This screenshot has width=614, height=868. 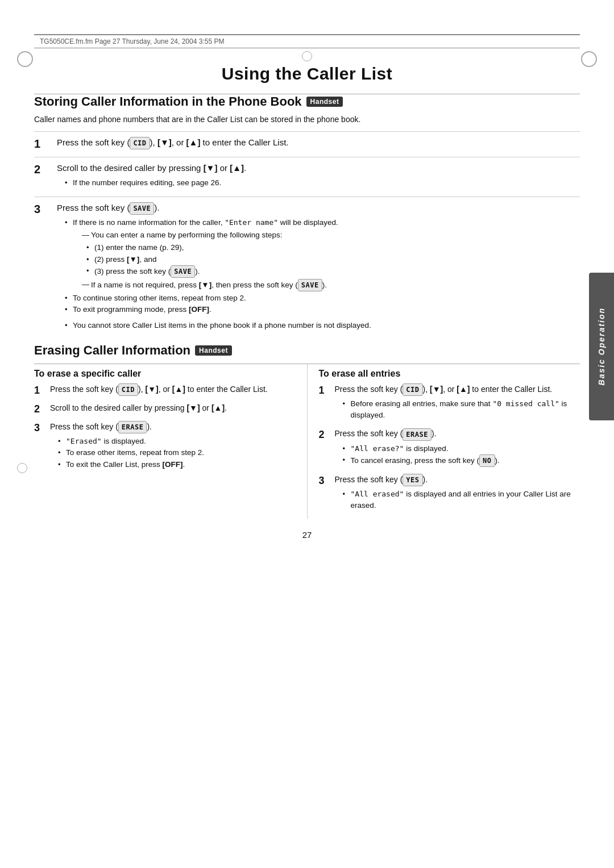 I want to click on cid-key-1: CID, so click(x=140, y=143).